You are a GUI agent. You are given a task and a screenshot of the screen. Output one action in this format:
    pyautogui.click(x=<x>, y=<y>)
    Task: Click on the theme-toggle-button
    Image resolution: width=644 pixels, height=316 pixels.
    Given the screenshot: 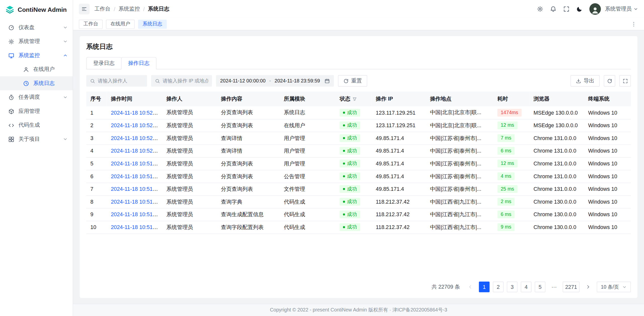 What is the action you would take?
    pyautogui.click(x=580, y=9)
    